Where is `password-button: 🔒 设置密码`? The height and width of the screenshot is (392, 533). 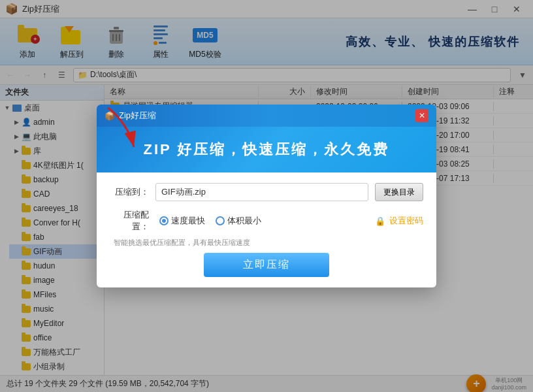 password-button: 🔒 设置密码 is located at coordinates (399, 221).